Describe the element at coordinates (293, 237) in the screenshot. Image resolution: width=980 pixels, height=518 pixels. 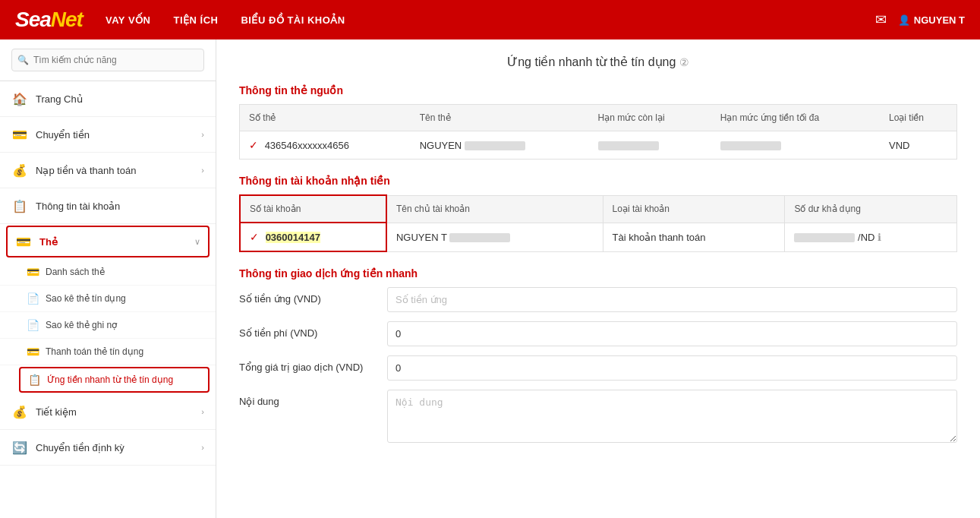
I see `account-number-value: 0360014147` at that location.